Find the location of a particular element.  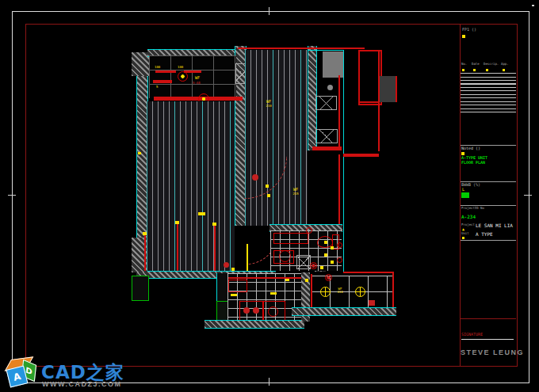

wall-note-chip is located at coordinates (140, 154).